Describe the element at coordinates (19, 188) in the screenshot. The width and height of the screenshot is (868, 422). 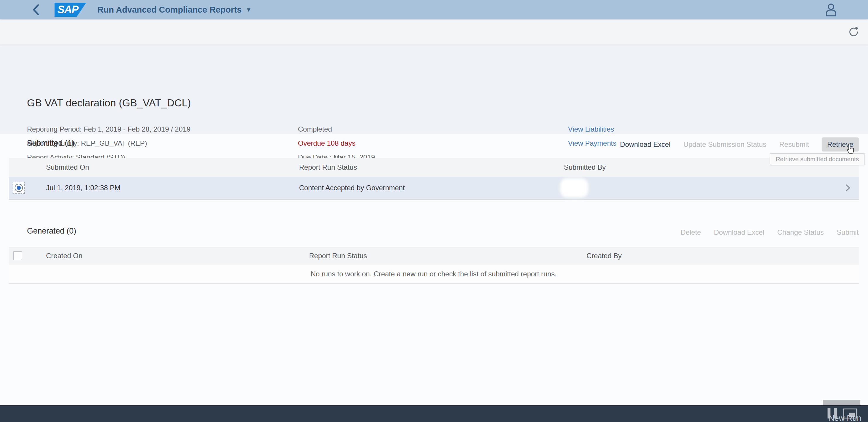
I see `row-radio-button` at that location.